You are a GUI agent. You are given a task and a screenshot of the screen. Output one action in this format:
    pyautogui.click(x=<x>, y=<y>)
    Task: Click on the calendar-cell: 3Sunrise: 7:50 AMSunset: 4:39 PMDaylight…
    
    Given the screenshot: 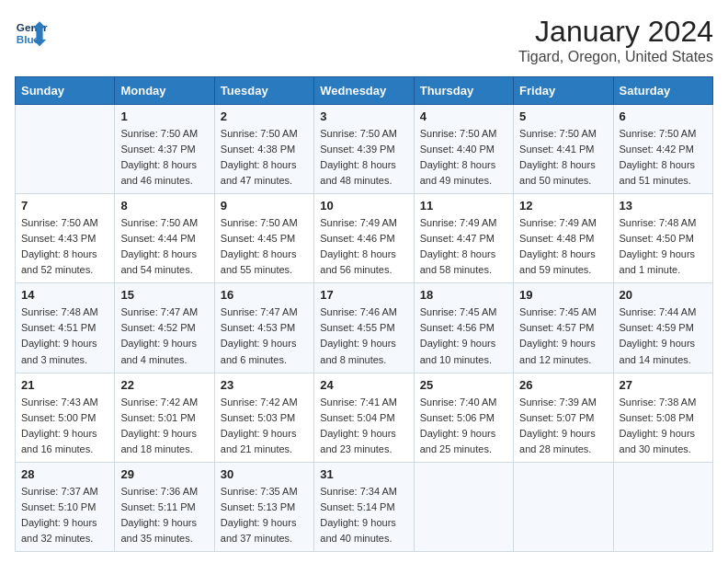 What is the action you would take?
    pyautogui.click(x=364, y=149)
    